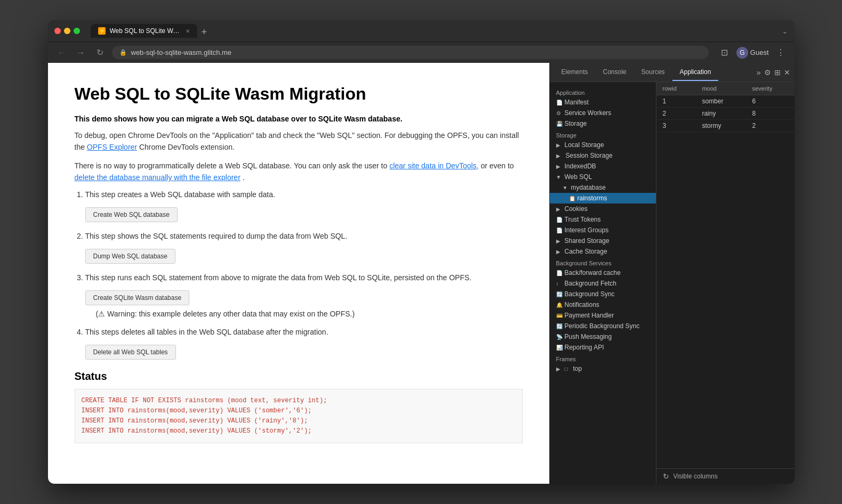 Image resolution: width=842 pixels, height=504 pixels. Describe the element at coordinates (653, 72) in the screenshot. I see `tab-sources: Sources` at that location.